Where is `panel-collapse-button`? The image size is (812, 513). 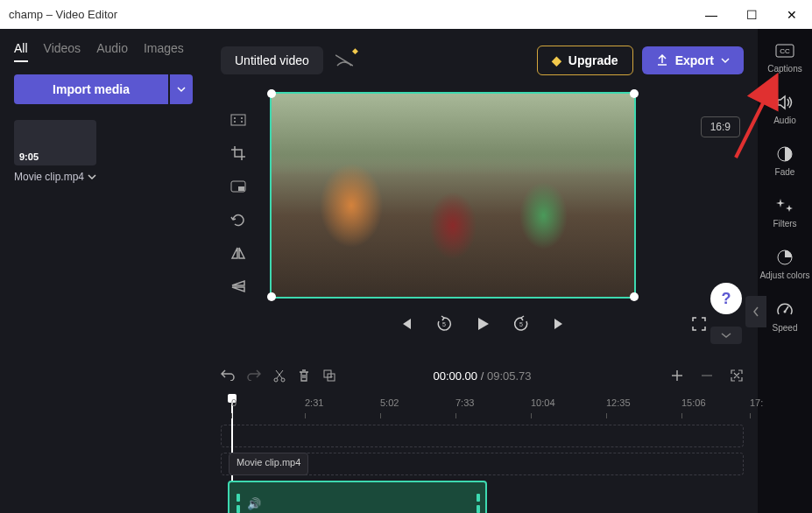 panel-collapse-button is located at coordinates (756, 312).